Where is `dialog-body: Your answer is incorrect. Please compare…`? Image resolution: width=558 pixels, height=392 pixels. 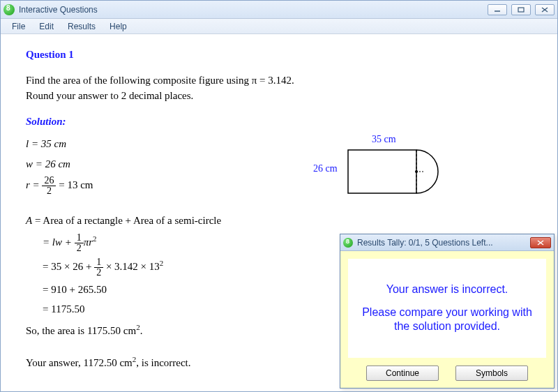 dialog-body: Your answer is incorrect. Please compare… is located at coordinates (447, 319).